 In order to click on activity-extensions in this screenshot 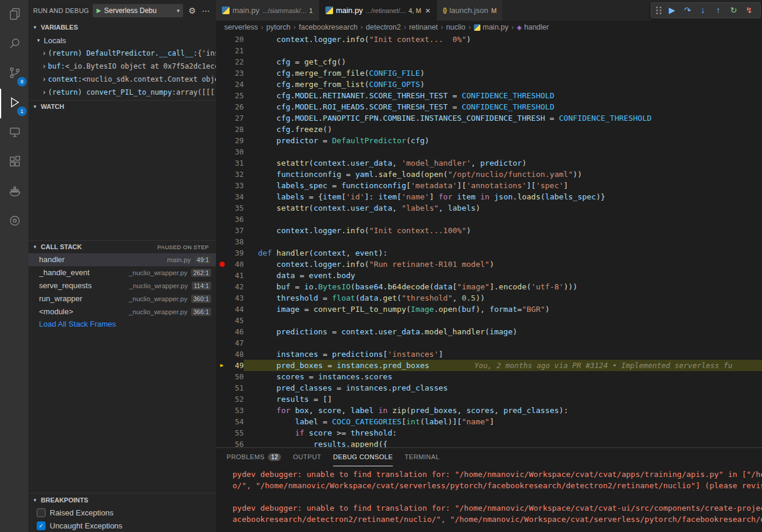, I will do `click(14, 163)`.